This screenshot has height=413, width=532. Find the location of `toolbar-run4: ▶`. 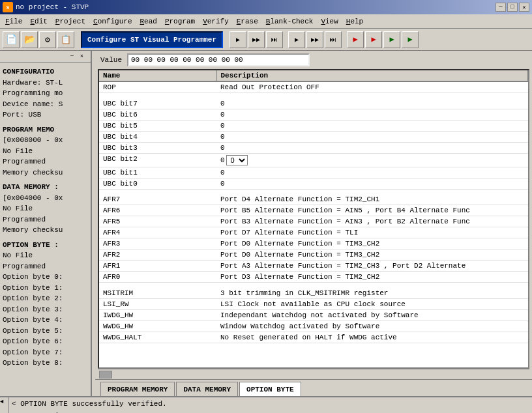

toolbar-run4: ▶ is located at coordinates (410, 40).